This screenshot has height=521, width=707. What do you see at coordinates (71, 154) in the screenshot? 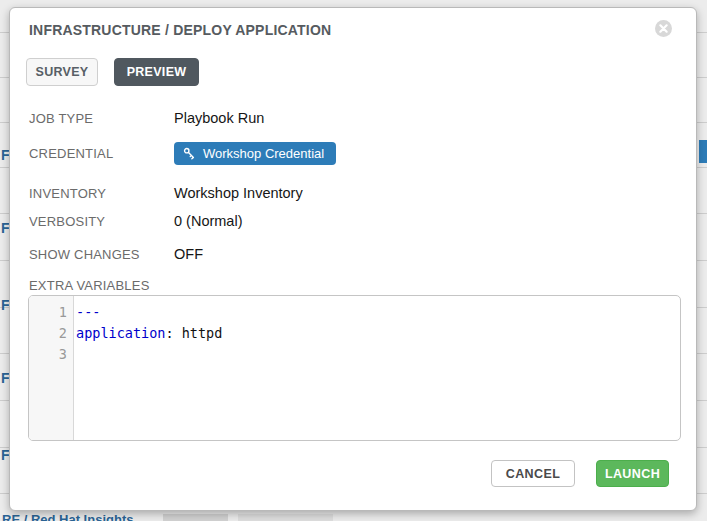
I see `credential-label: CREDENTIAL` at bounding box center [71, 154].